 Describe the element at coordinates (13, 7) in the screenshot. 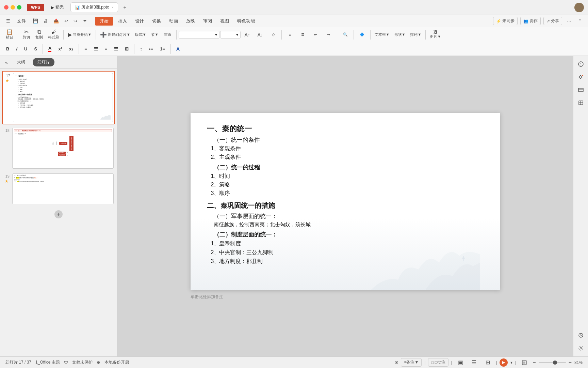

I see `minimize-traffic-light` at that location.